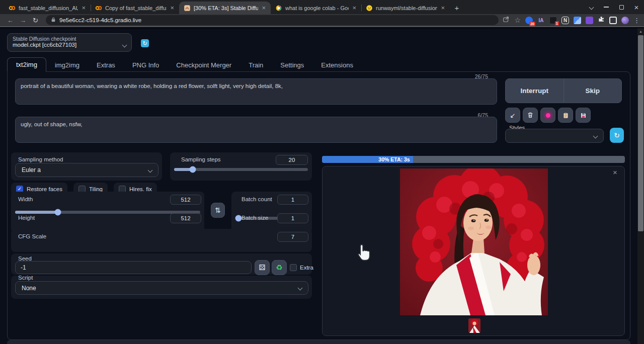  I want to click on floppy-save-icon, so click(584, 116).